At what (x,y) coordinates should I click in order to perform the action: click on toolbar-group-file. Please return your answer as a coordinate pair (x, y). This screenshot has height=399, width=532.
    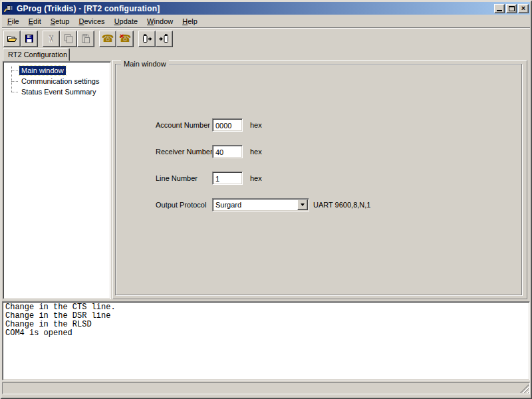
    Looking at the image, I should click on (21, 39).